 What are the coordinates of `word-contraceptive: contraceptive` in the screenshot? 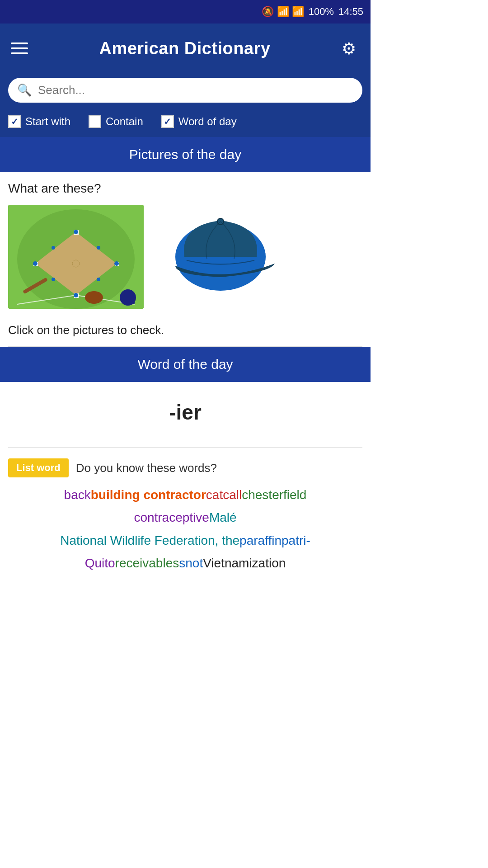 It's located at (172, 517).